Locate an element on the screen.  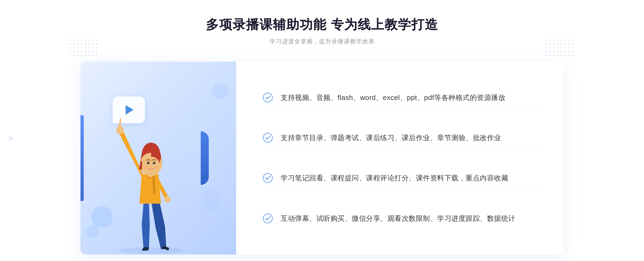
header-section: 多项录播课辅助功能 专为线上教学打造 学习进度全掌握，提升录播课教学效果 is located at coordinates (322, 31).